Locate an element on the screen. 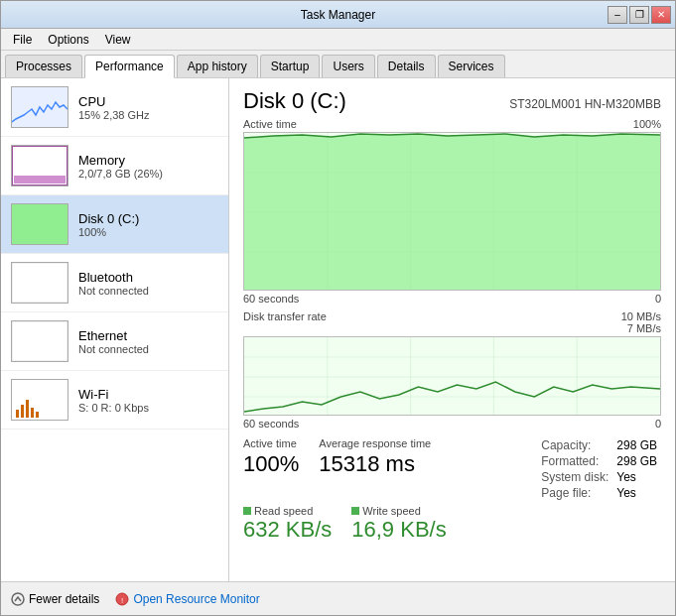  chart-right-label: 0 is located at coordinates (658, 299).